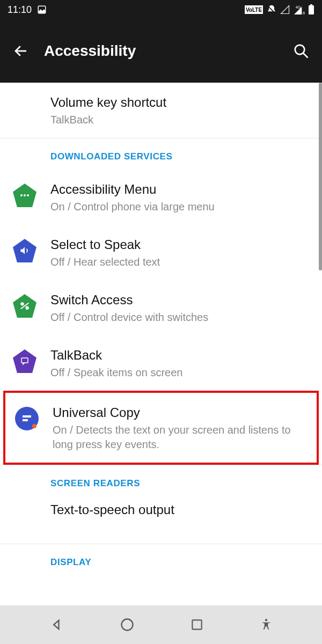 This screenshot has width=322, height=644. I want to click on notifications-off-icon, so click(272, 10).